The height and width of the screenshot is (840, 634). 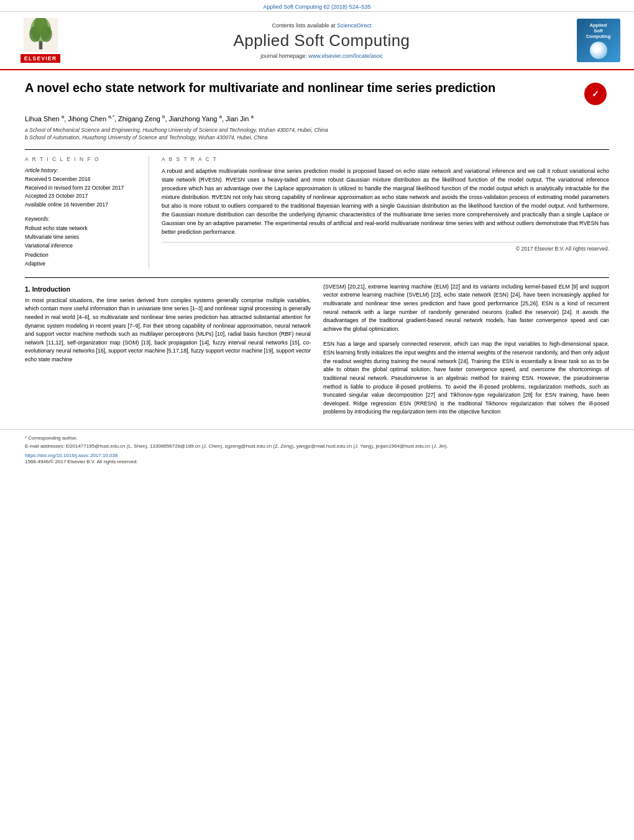 What do you see at coordinates (83, 264) in the screenshot?
I see `keyword-5: Adaptive` at bounding box center [83, 264].